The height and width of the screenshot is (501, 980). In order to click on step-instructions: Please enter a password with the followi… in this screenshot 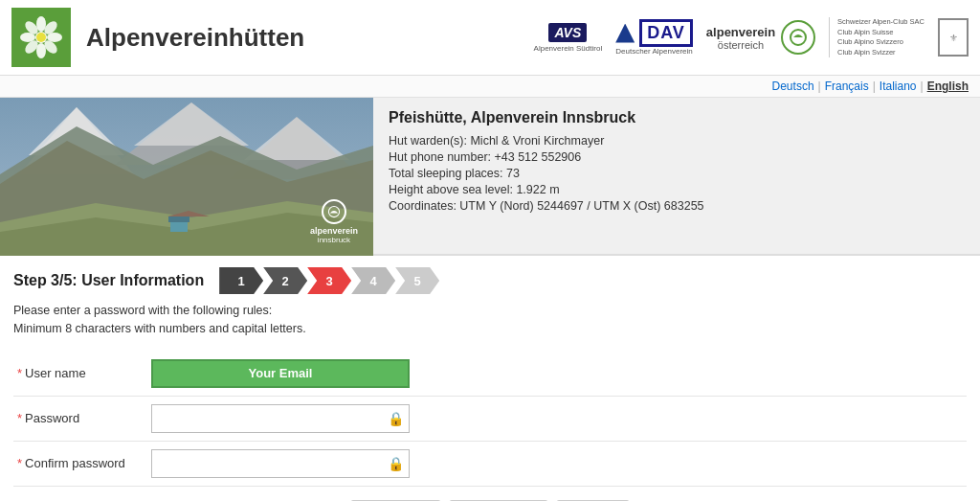, I will do `click(490, 320)`.